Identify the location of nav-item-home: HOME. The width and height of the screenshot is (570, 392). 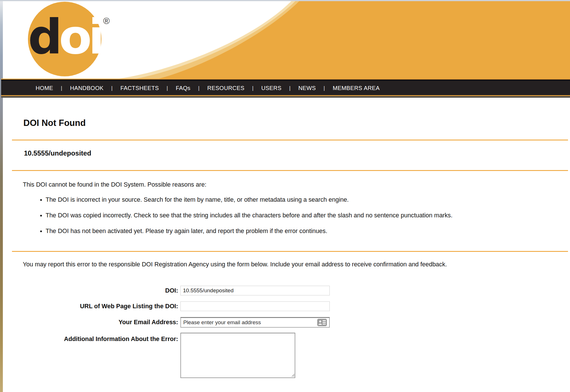
(44, 88).